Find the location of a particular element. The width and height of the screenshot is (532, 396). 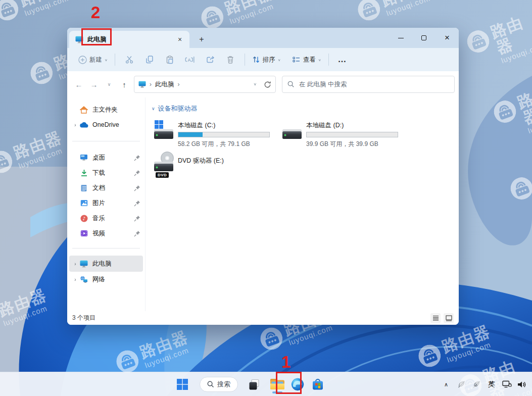

sidebar-item-music: ♪ 音乐 is located at coordinates (106, 218).